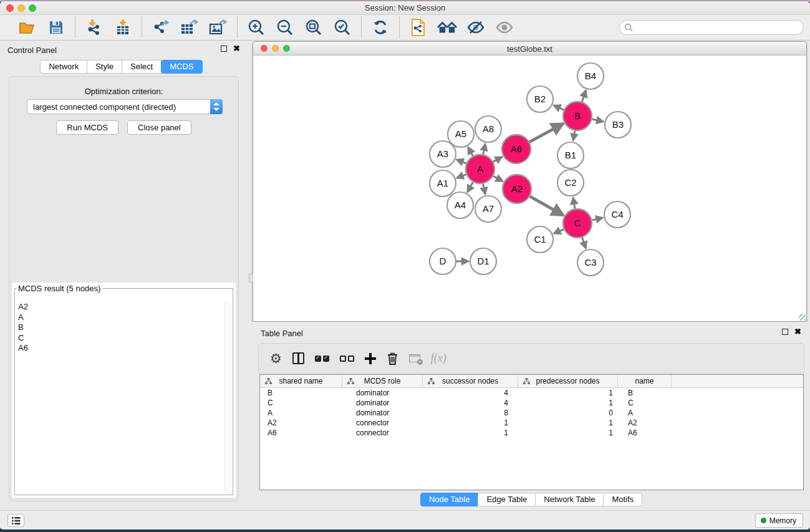  I want to click on edge-A-A1, so click(461, 177).